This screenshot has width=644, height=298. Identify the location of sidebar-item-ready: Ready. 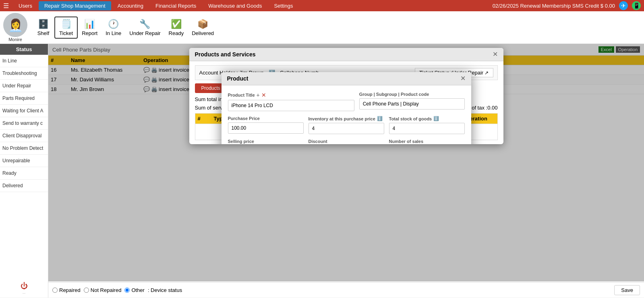
(24, 173).